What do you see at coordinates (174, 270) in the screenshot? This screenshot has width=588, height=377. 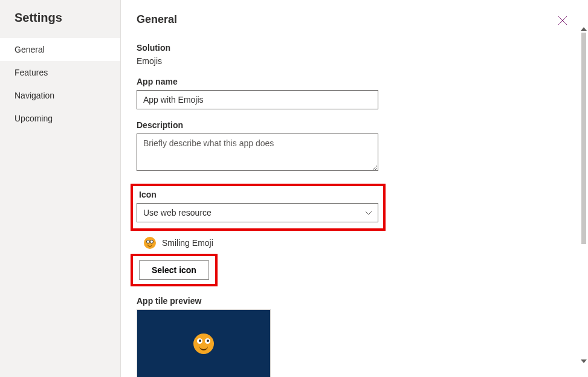 I see `select-icon-highlight: Select icon` at bounding box center [174, 270].